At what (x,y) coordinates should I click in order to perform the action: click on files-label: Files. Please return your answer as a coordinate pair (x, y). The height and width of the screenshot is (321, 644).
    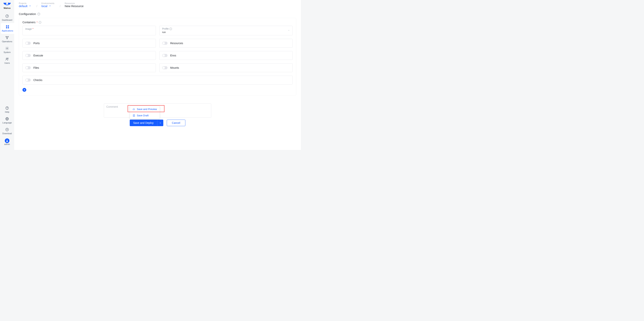
    Looking at the image, I should click on (36, 68).